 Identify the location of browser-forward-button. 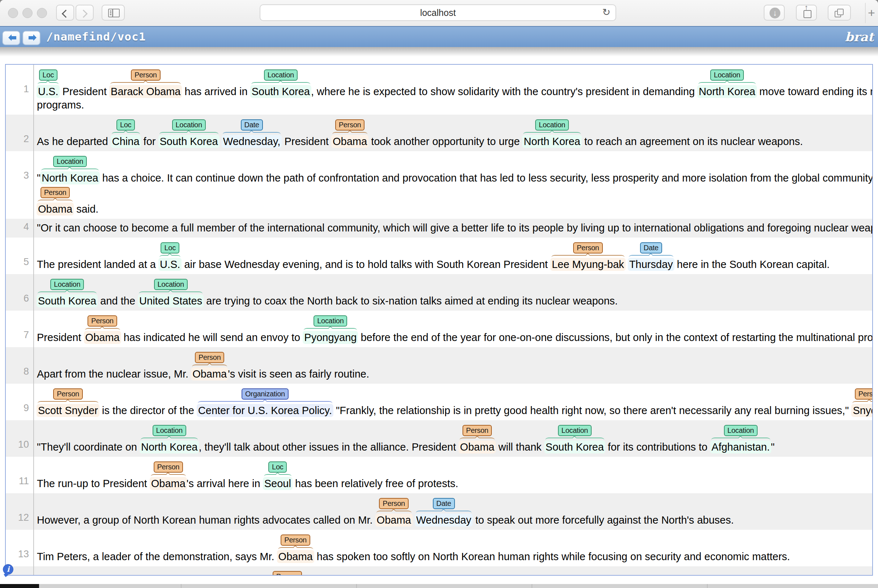
(85, 13).